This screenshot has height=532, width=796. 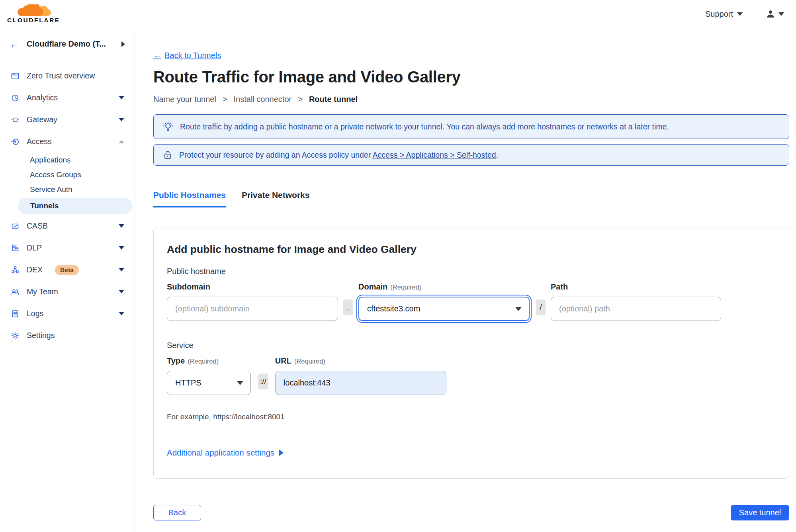 I want to click on sidebar-item-gateway: Gateway, so click(x=67, y=119).